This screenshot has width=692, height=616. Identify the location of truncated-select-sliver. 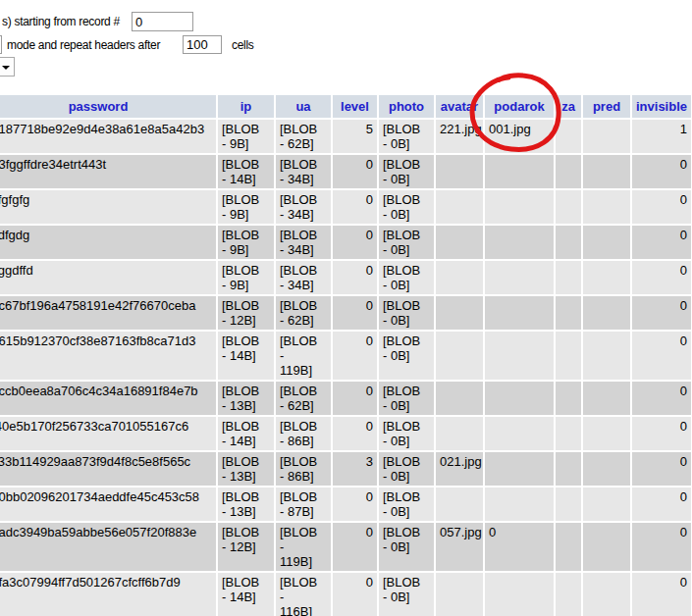
(1, 45).